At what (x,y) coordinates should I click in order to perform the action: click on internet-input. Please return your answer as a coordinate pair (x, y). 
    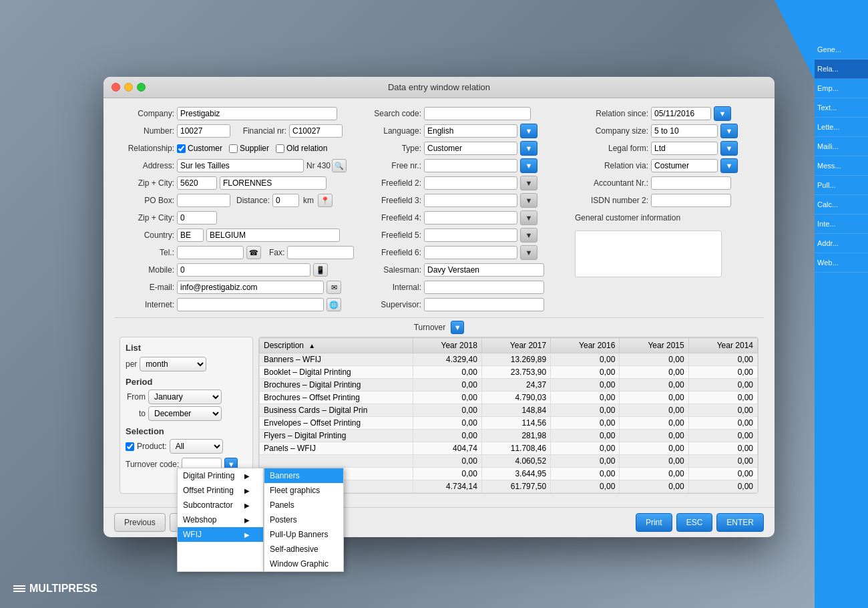
    Looking at the image, I should click on (250, 305).